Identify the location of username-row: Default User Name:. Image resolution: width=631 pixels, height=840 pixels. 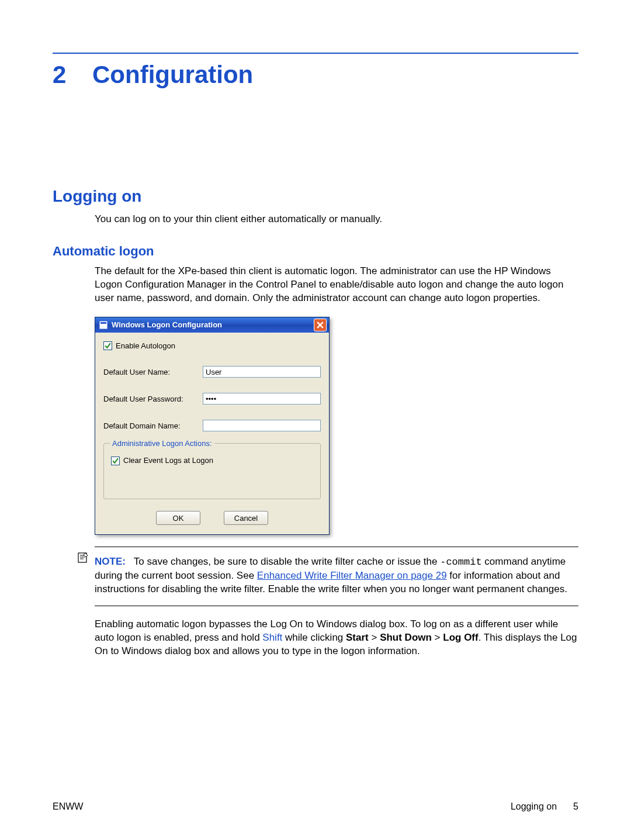
(212, 372).